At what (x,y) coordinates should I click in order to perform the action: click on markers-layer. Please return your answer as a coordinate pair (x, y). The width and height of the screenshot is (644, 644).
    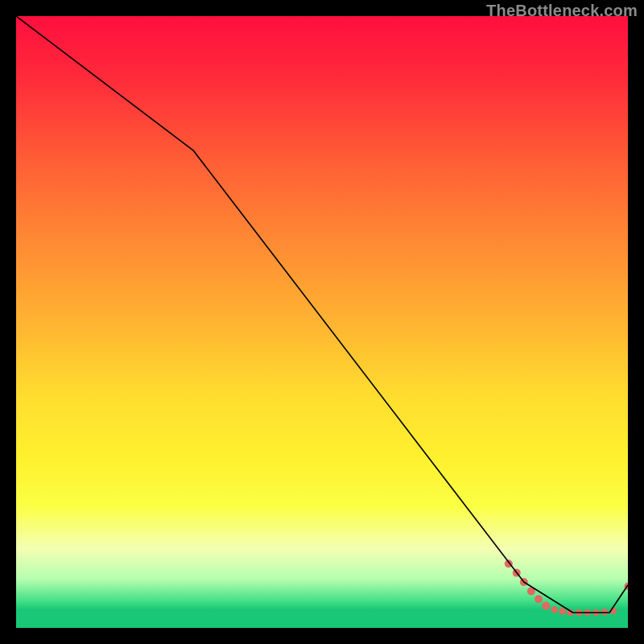
    Looking at the image, I should click on (567, 588).